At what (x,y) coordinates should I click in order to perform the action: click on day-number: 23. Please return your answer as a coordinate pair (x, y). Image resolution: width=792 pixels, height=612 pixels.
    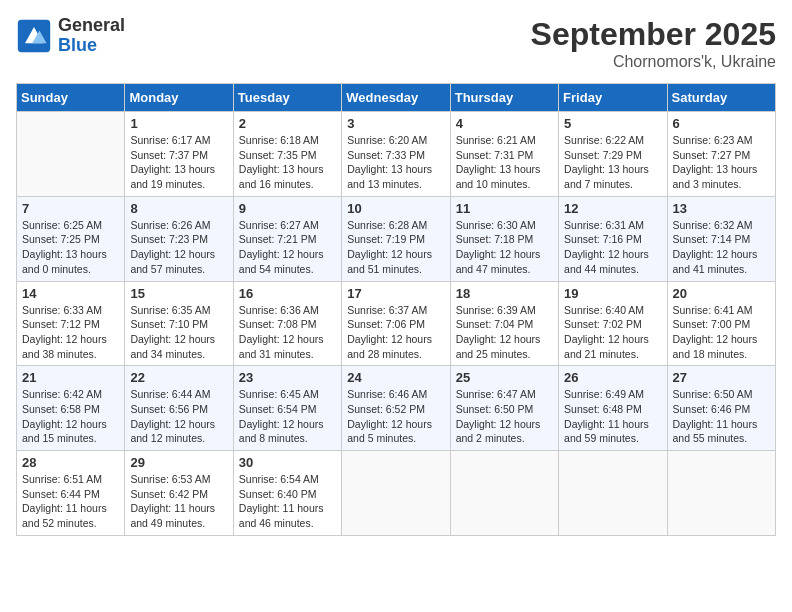
    Looking at the image, I should click on (288, 378).